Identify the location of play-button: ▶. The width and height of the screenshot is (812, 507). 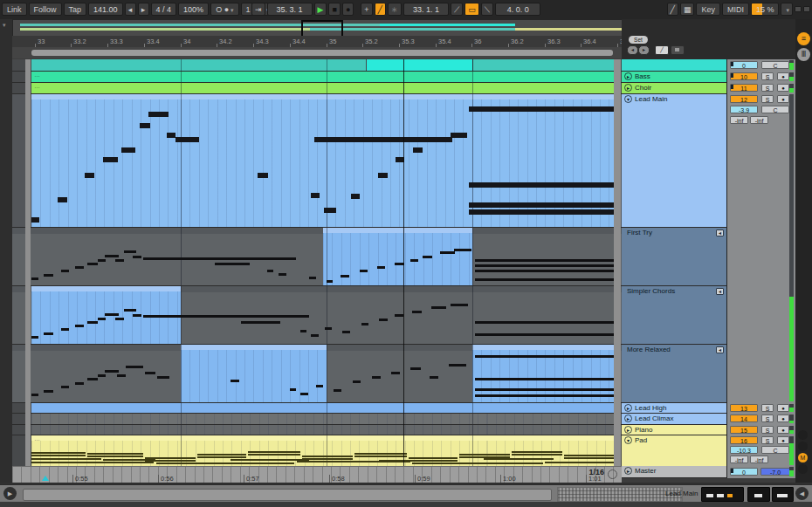
(321, 9).